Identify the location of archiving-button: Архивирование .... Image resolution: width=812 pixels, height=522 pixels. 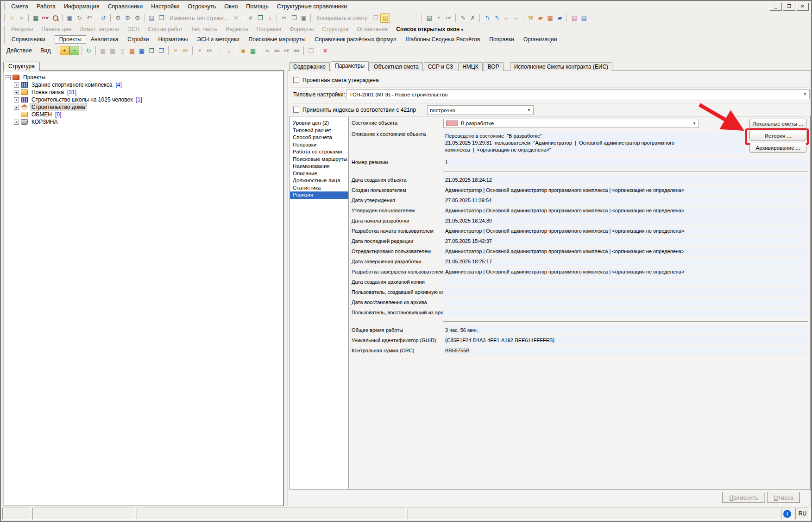
(778, 147).